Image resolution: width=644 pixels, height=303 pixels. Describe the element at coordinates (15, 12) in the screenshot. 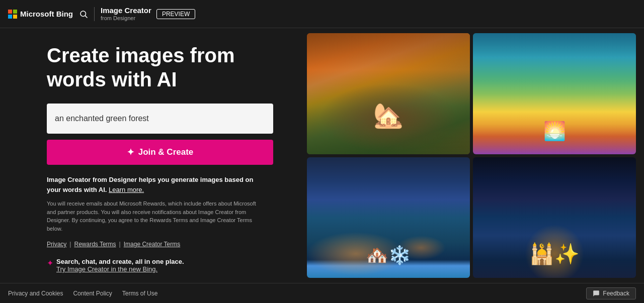

I see `grid-cell-green` at that location.